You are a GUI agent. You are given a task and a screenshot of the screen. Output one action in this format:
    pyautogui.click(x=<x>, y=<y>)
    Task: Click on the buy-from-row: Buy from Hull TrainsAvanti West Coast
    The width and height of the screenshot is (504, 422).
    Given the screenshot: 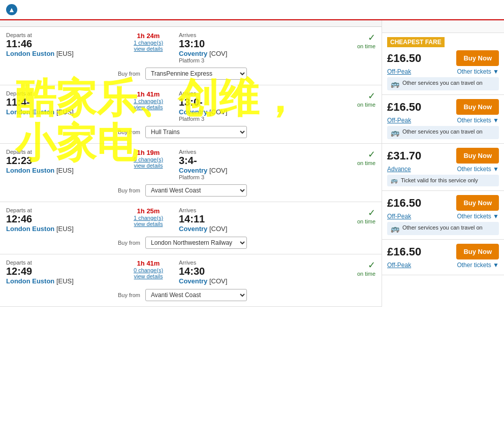 What is the action you would take?
    pyautogui.click(x=191, y=133)
    